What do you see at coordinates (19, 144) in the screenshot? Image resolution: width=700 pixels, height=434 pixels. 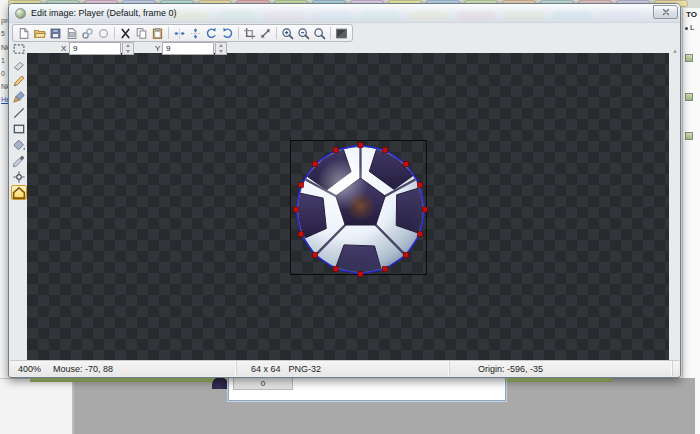 I see `tool-fill` at bounding box center [19, 144].